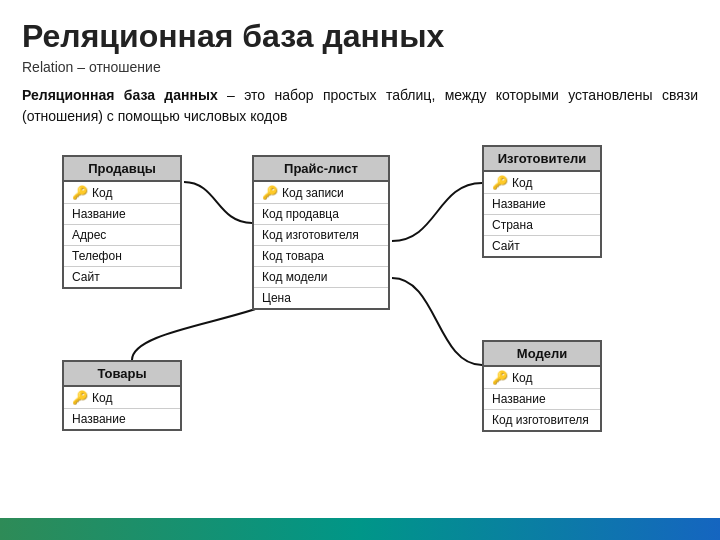 This screenshot has width=720, height=540. I want to click on table-prayslist-row-2: Код изготовителя, so click(321, 236).